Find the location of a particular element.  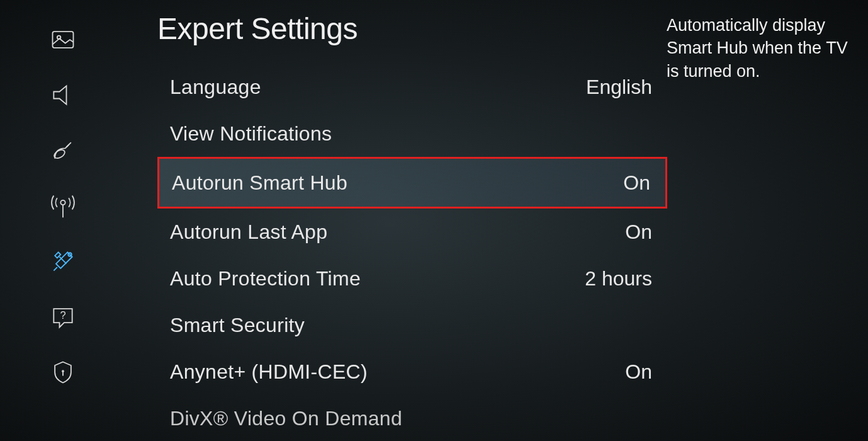

setting-auto-protection-time: Auto Protection Time 2 hours is located at coordinates (412, 278).